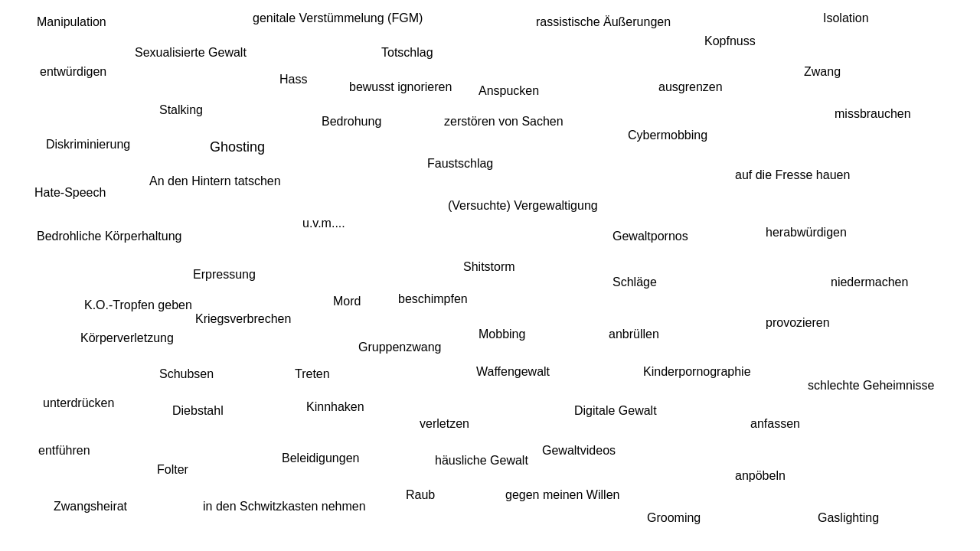 This screenshot has height=551, width=980. Describe the element at coordinates (78, 403) in the screenshot. I see `word-item: unterdrücken` at that location.